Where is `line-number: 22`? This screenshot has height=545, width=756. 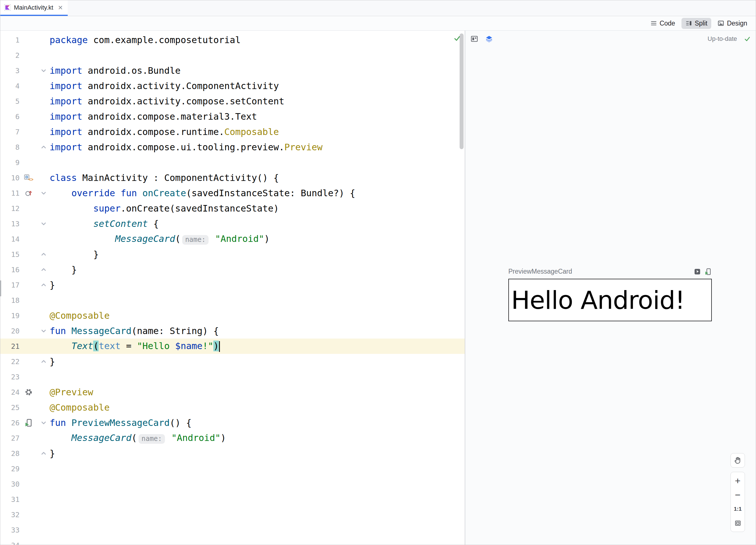 line-number: 22 is located at coordinates (10, 362).